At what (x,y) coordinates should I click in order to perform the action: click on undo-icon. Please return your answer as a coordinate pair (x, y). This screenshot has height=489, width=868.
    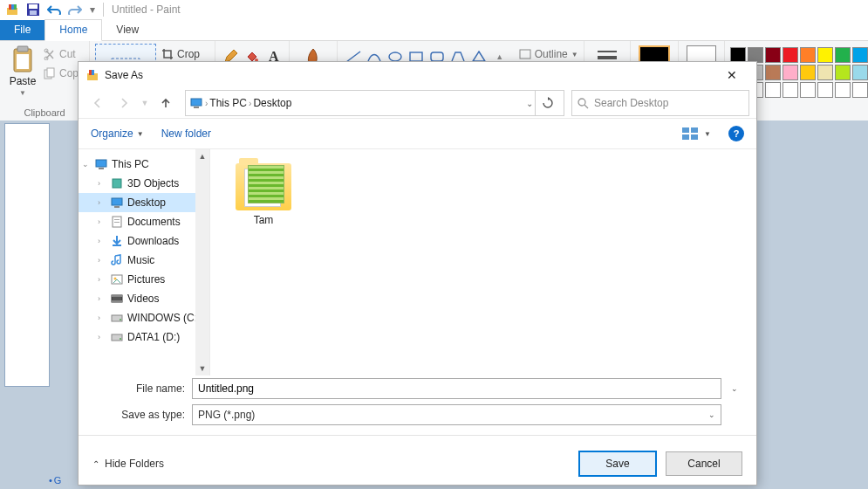
    Looking at the image, I should click on (54, 10).